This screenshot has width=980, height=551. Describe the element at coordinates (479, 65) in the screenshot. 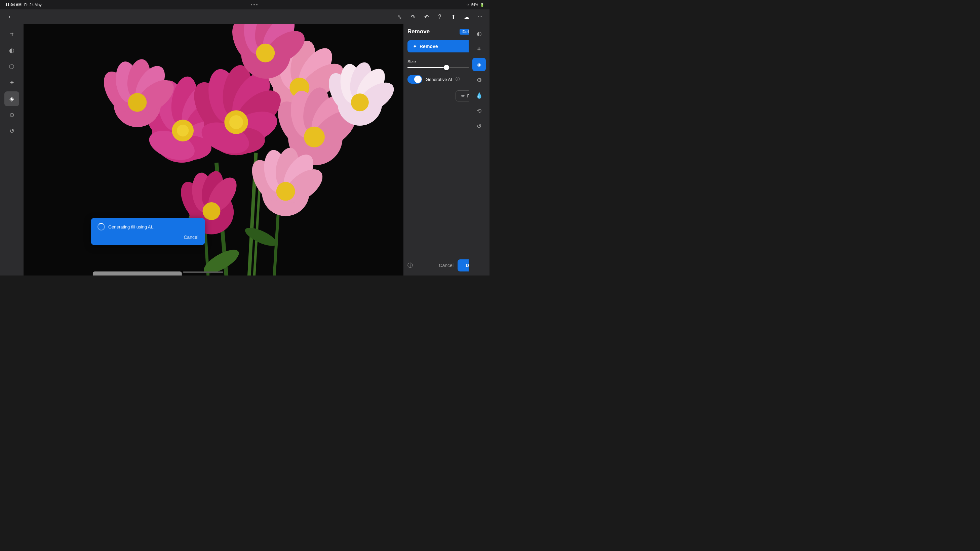

I see `heal-right-tool: ◈` at that location.